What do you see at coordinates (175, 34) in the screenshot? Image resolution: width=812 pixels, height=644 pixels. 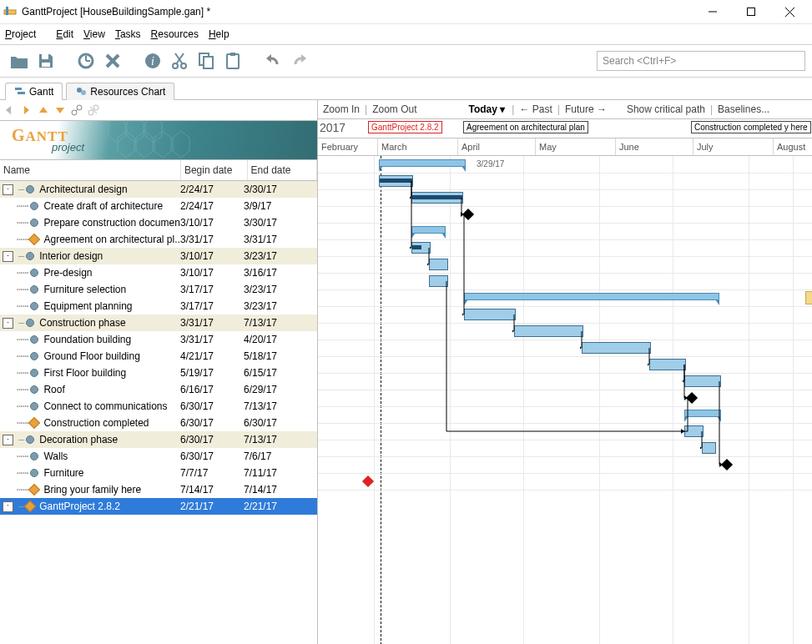 I see `menu-resources: Resources` at bounding box center [175, 34].